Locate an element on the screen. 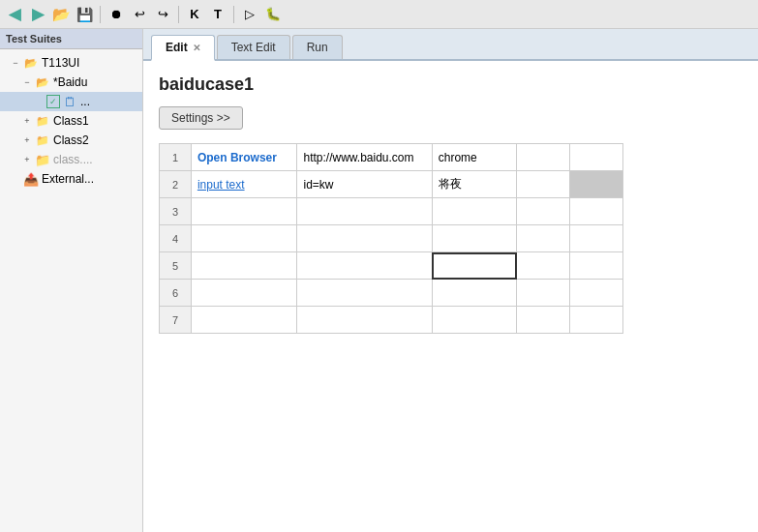  sidebar-item-baiducase1: ✓ 🗒 ... is located at coordinates (72, 102).